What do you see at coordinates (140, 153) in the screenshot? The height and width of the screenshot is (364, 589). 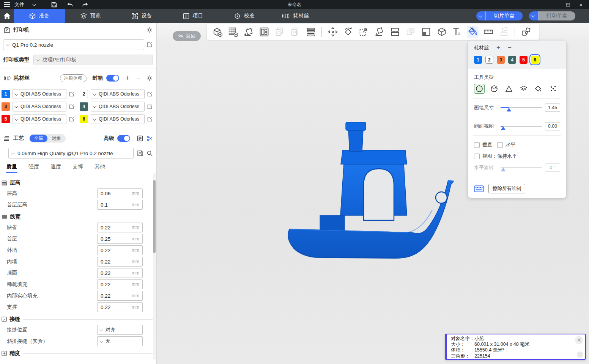 I see `save-preset-icon` at bounding box center [140, 153].